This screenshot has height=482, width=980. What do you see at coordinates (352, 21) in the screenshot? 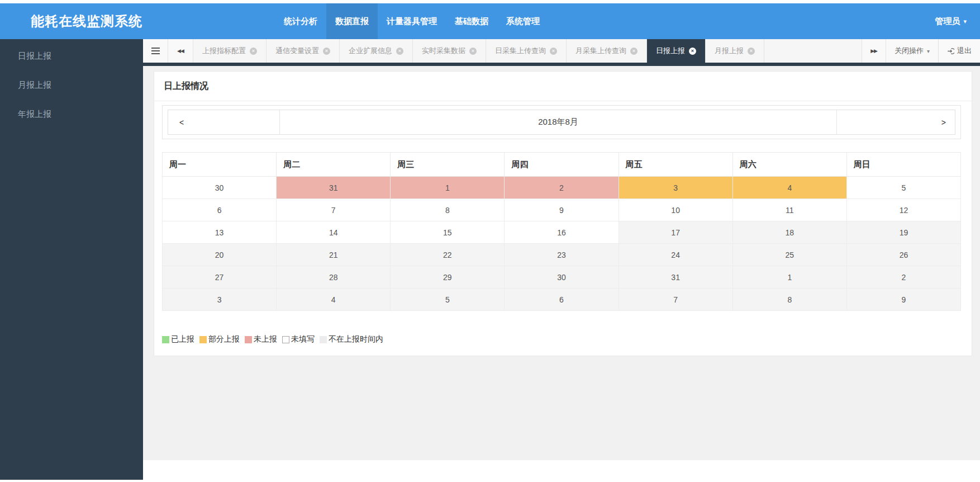
I see `nav-item-2: 数据直报` at bounding box center [352, 21].